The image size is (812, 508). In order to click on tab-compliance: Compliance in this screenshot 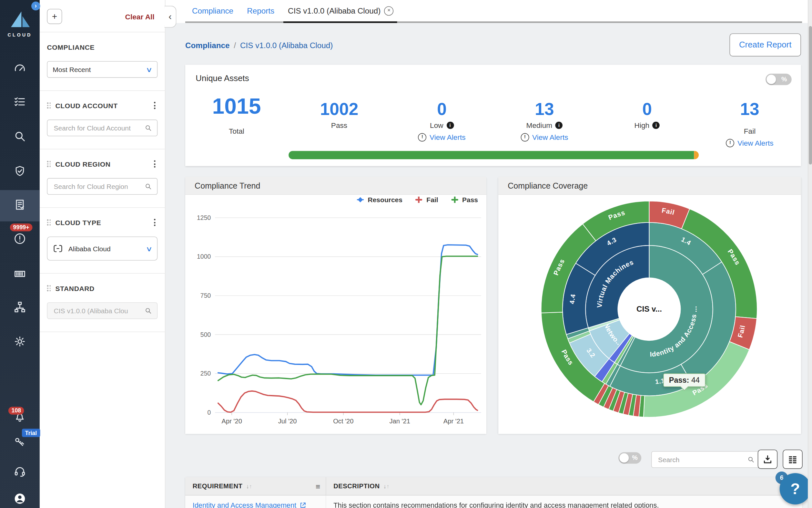, I will do `click(213, 10)`.